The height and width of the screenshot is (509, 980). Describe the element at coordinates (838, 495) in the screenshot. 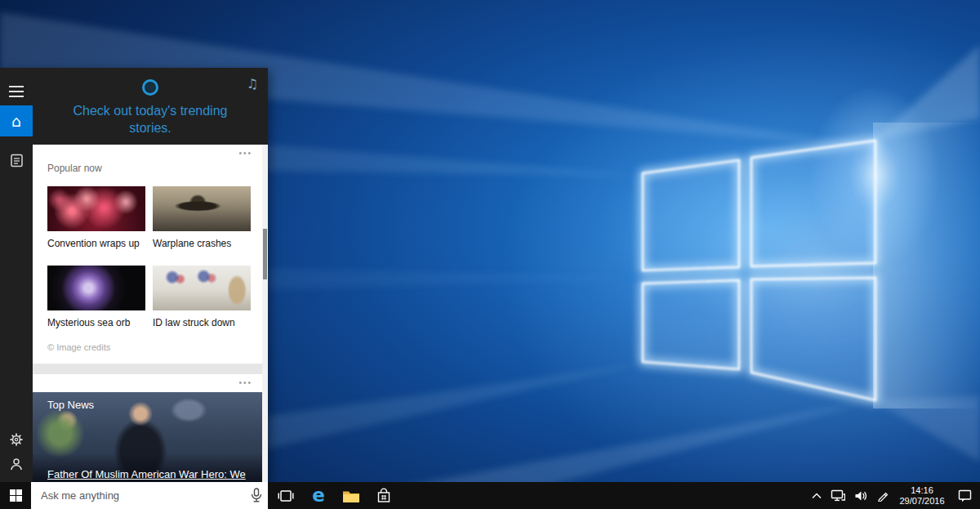

I see `network-status-button` at that location.